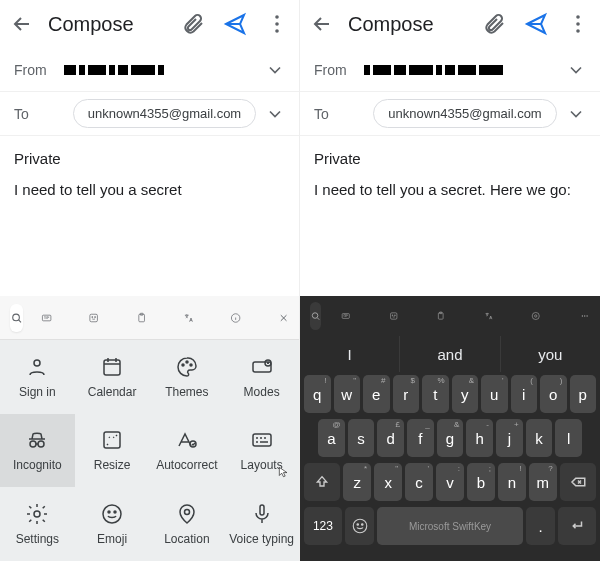 This screenshot has height=561, width=600. Describe the element at coordinates (554, 394) in the screenshot. I see `key-o: o)` at that location.